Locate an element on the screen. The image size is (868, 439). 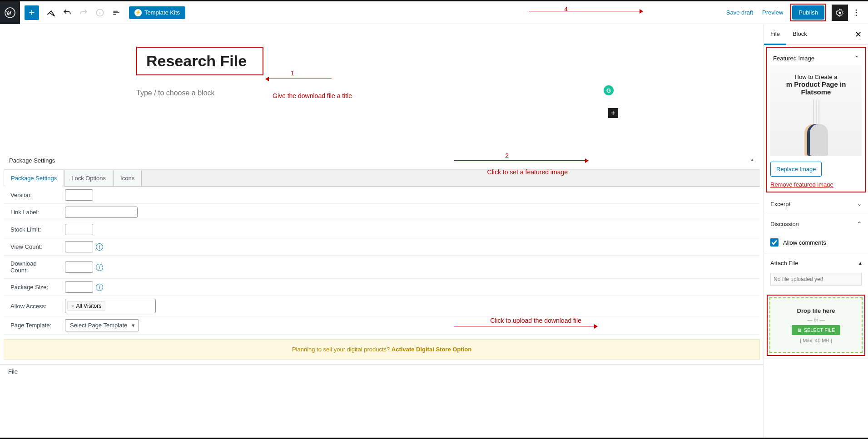
template-kits-icon: ⚡ is located at coordinates (138, 13).